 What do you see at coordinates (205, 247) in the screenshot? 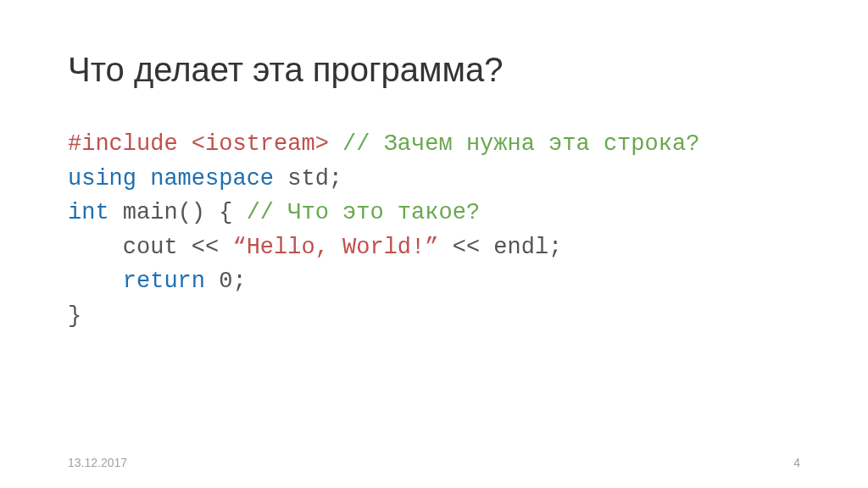
I see `op-shift-1: <<` at bounding box center [205, 247].